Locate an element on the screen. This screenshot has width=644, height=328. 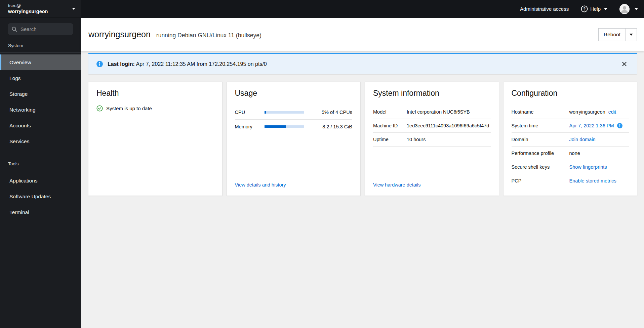
system-information-card: System information Model Intel corporati… is located at coordinates (432, 138).